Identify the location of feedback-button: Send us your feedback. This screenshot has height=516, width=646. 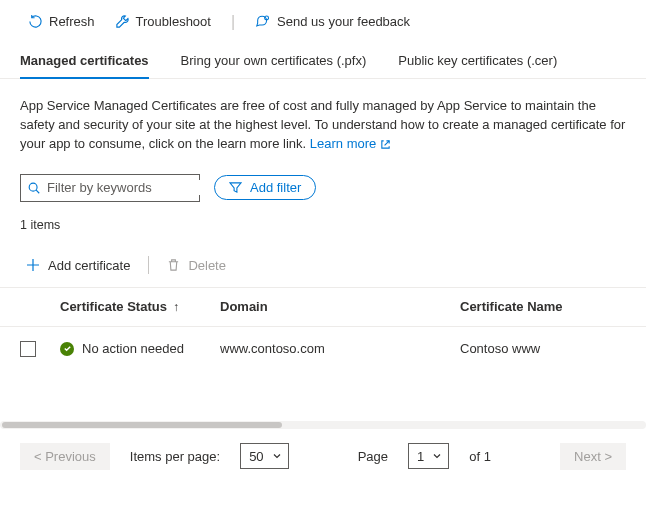
(332, 22).